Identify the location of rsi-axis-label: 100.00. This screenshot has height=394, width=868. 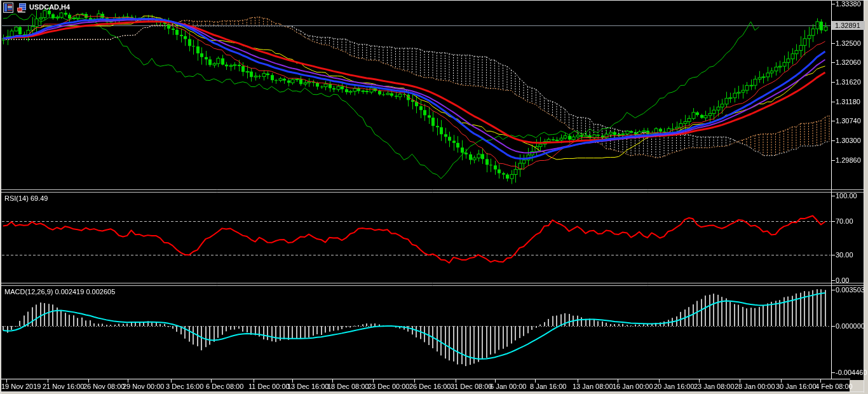
(846, 196).